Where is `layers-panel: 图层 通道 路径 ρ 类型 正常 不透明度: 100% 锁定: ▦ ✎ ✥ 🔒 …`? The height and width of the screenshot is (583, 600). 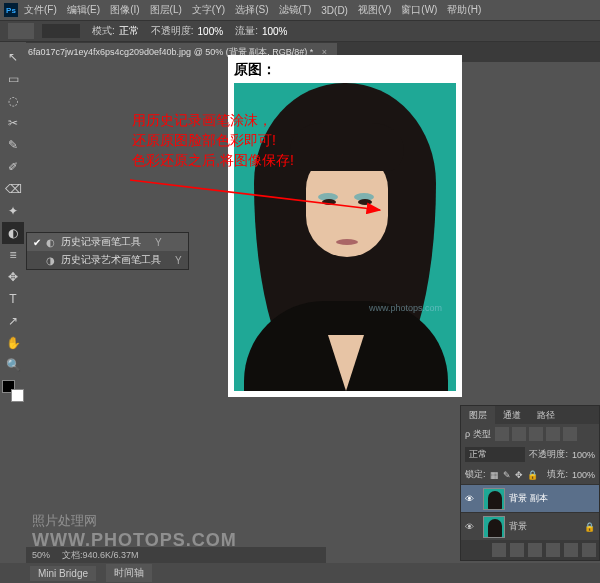 layers-panel: 图层 通道 路径 ρ 类型 正常 不透明度: 100% 锁定: ▦ ✎ ✥ 🔒 … is located at coordinates (530, 483).